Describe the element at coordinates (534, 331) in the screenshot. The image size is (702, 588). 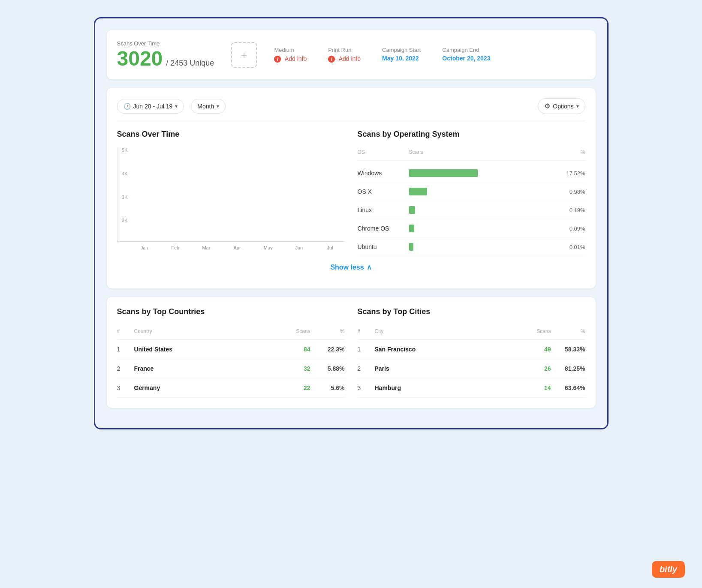
I see `cities-col-scans: Scans` at that location.